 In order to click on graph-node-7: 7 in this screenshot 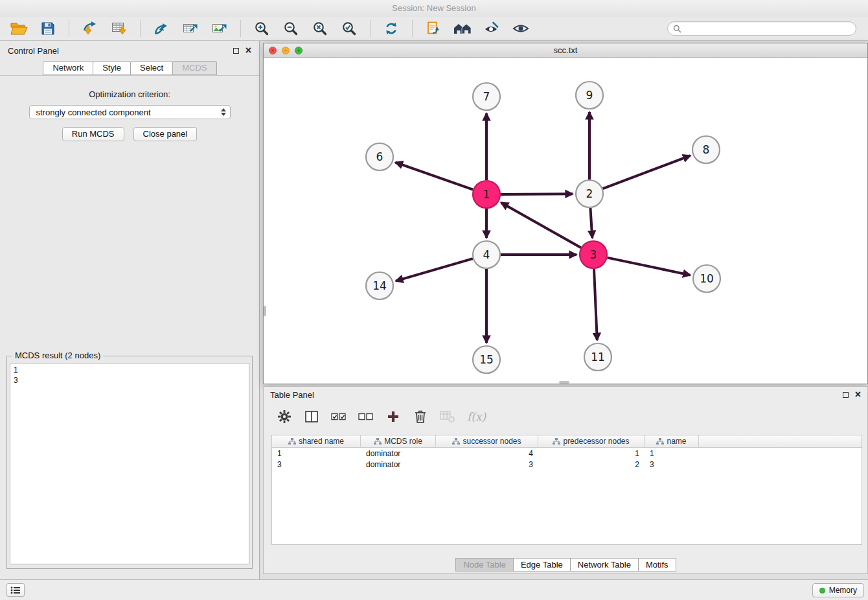, I will do `click(486, 97)`.